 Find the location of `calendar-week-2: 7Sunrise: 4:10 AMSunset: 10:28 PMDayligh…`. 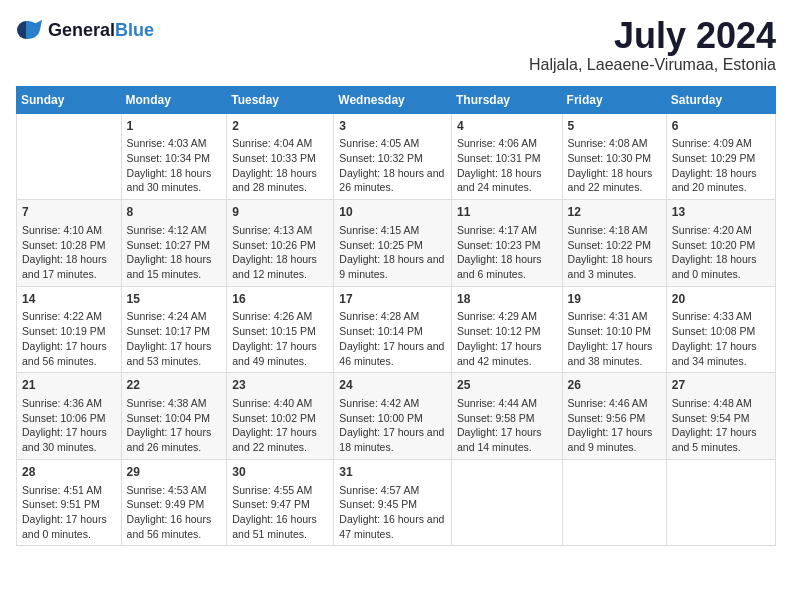

calendar-week-2: 7Sunrise: 4:10 AMSunset: 10:28 PMDayligh… is located at coordinates (396, 244).